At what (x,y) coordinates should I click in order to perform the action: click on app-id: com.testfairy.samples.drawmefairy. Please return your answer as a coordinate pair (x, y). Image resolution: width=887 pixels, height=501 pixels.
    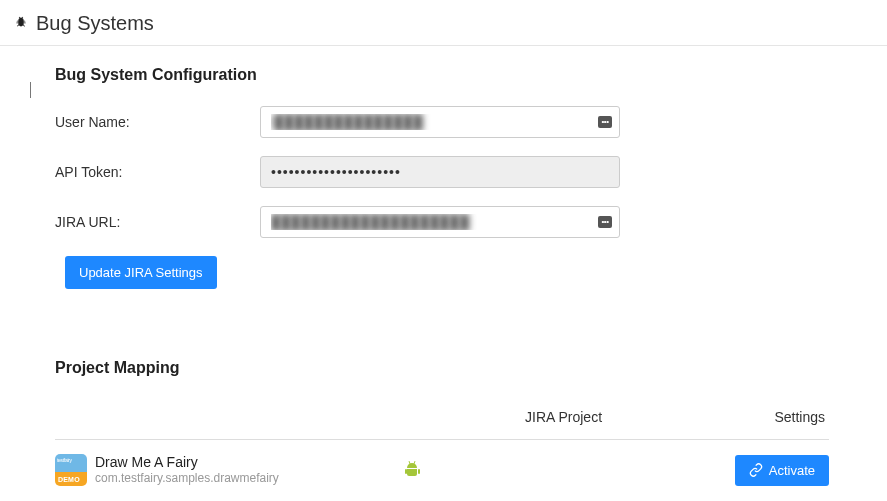
    Looking at the image, I should click on (187, 478).